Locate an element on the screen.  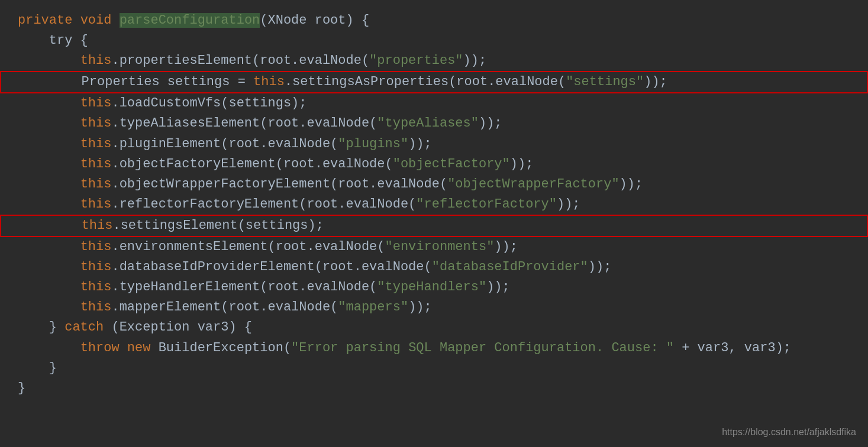
line13: this.databaseIdProviderElement(root.eval… is located at coordinates (434, 267).